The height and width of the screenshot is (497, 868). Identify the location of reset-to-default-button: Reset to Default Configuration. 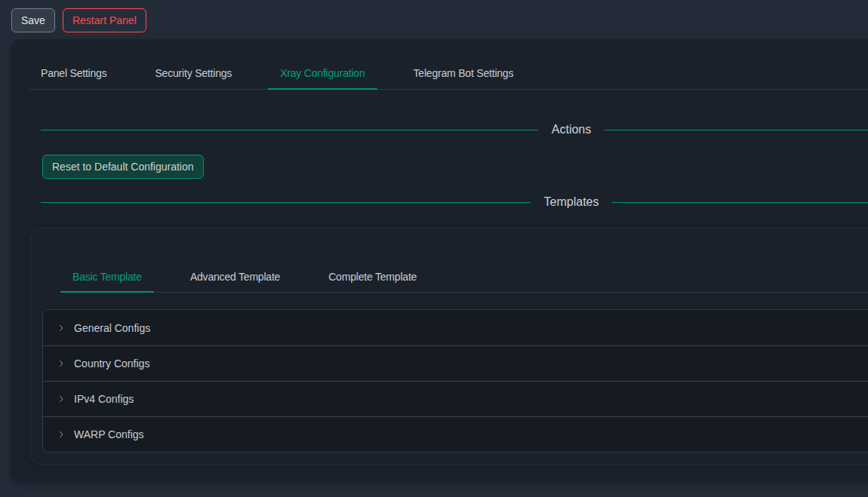
(123, 167).